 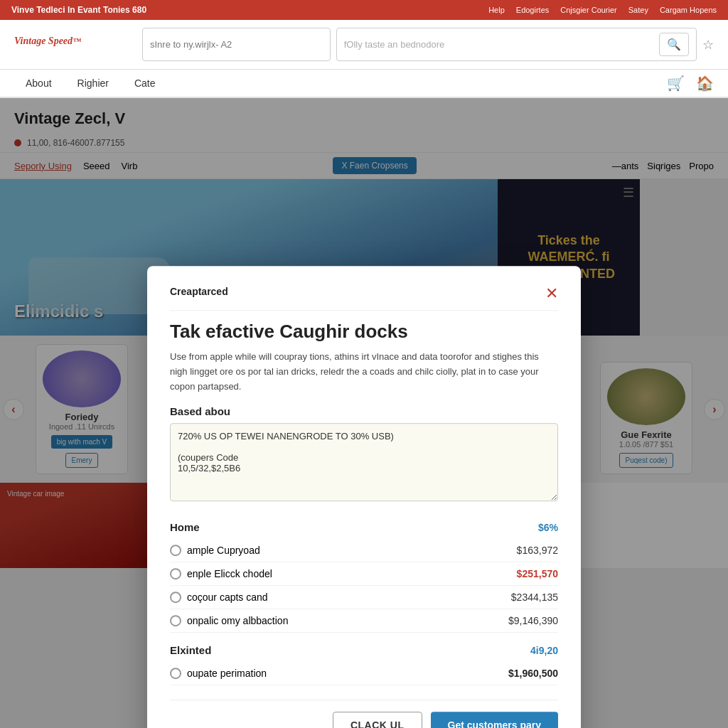 I want to click on row-4-label: onpalic omy albbaction, so click(x=237, y=621).